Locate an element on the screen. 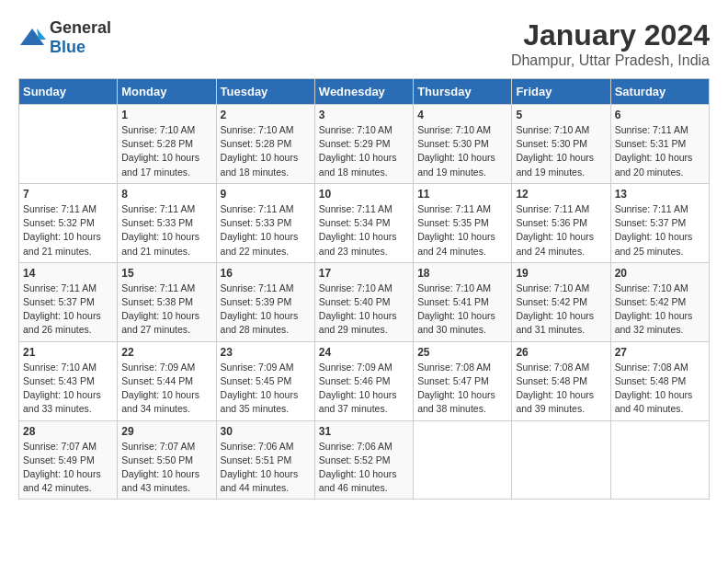  calendar-cell: 1Sunrise: 7:10 AM Sunset: 5:28 PM Daylig… is located at coordinates (167, 144).